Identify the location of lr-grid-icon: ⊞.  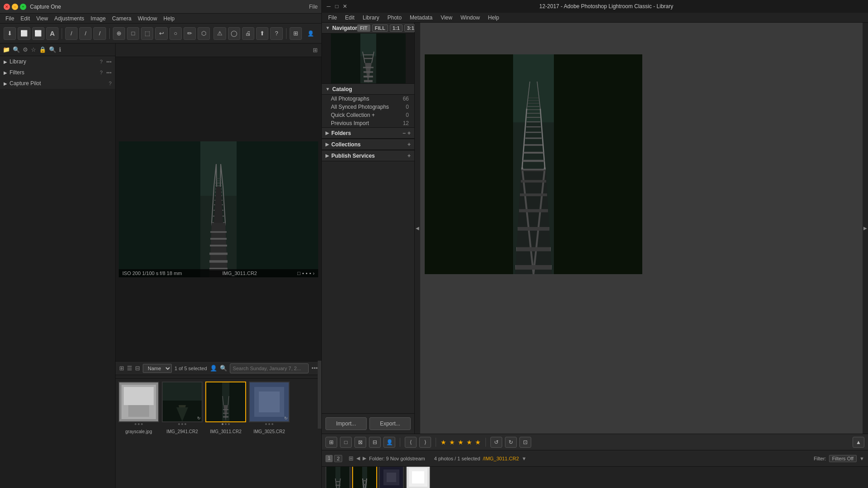
(351, 459).